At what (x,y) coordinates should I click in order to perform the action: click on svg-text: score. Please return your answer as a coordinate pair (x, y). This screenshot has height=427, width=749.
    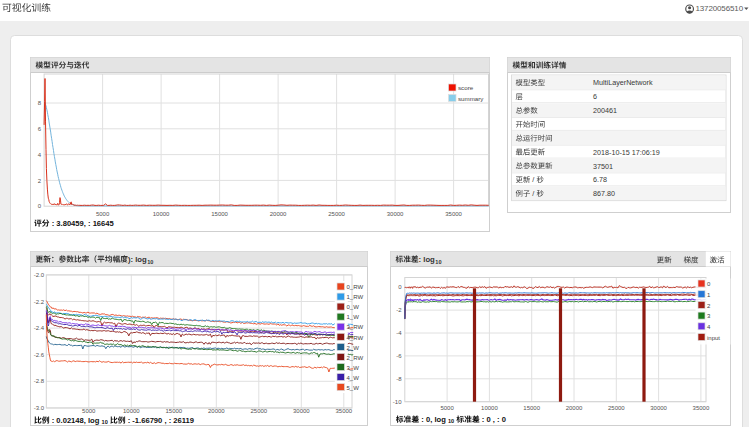
    Looking at the image, I should click on (466, 88).